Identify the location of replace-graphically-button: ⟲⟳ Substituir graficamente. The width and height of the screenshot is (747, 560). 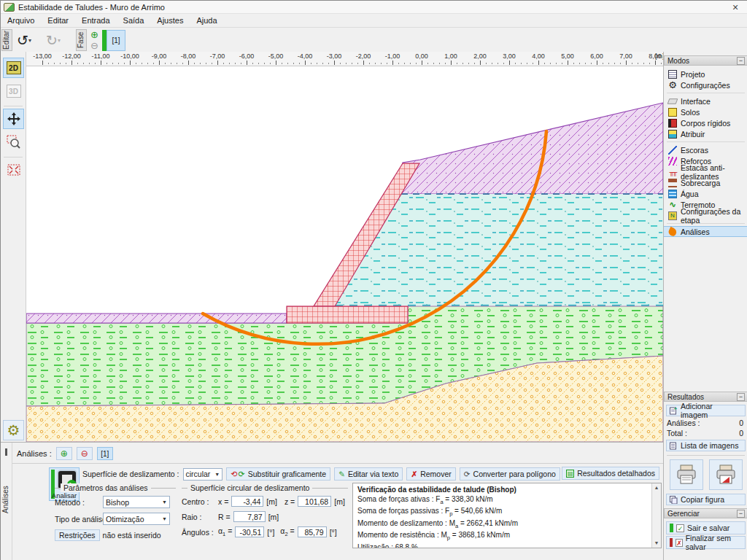
(279, 474).